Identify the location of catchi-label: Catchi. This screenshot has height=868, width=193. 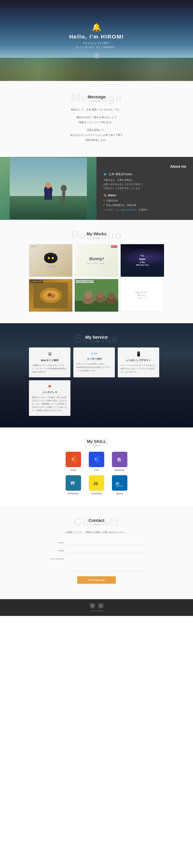
(33, 246).